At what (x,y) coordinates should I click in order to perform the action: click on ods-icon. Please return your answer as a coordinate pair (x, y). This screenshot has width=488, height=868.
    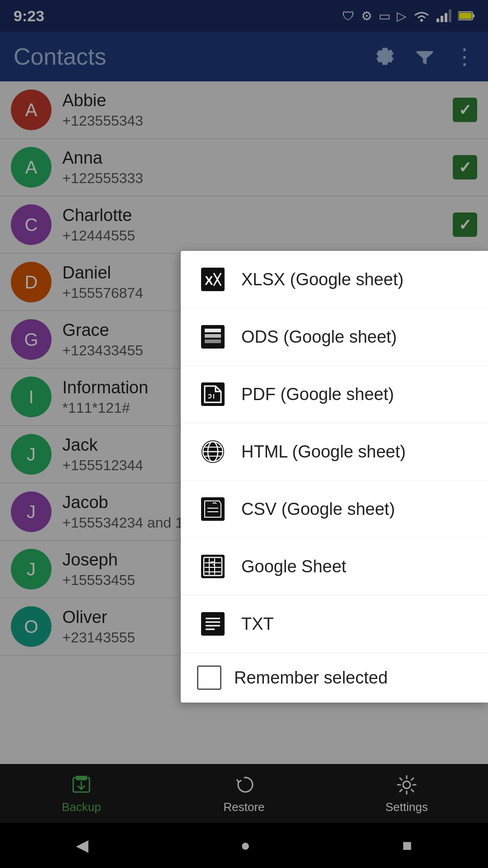
    Looking at the image, I should click on (213, 337).